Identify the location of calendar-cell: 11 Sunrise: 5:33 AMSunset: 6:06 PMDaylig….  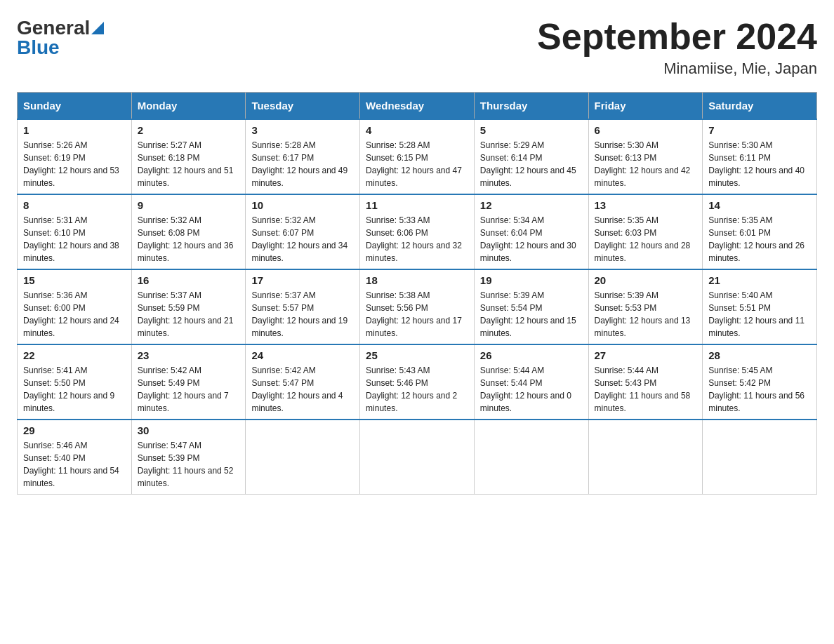
(417, 232).